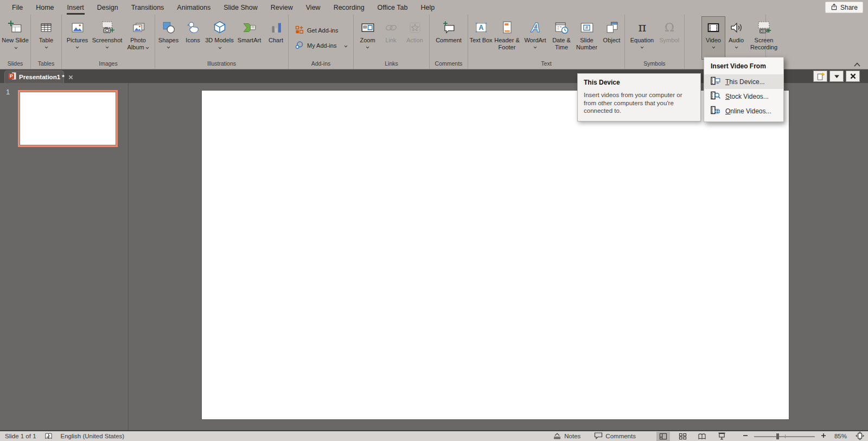  What do you see at coordinates (736, 38) in the screenshot?
I see `audio-button: Audio` at bounding box center [736, 38].